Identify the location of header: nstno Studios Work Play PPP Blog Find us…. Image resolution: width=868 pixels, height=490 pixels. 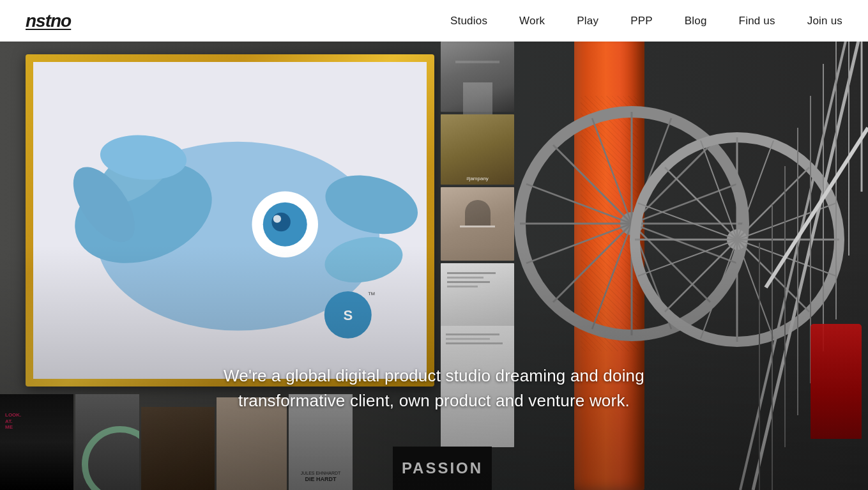
(434, 20).